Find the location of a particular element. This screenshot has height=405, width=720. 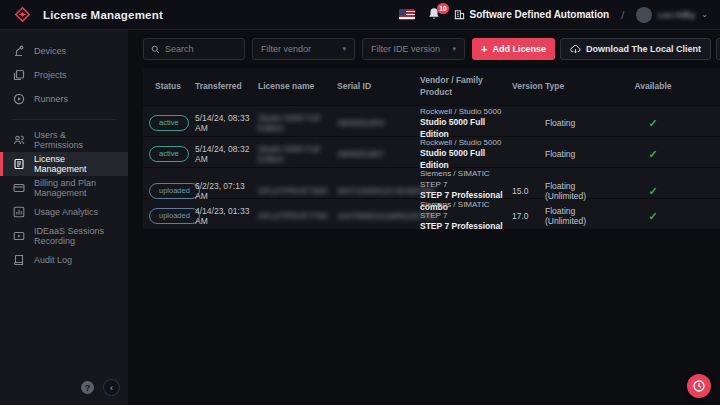

sidebar-item-label: Billing and Plan Management is located at coordinates (74, 188).